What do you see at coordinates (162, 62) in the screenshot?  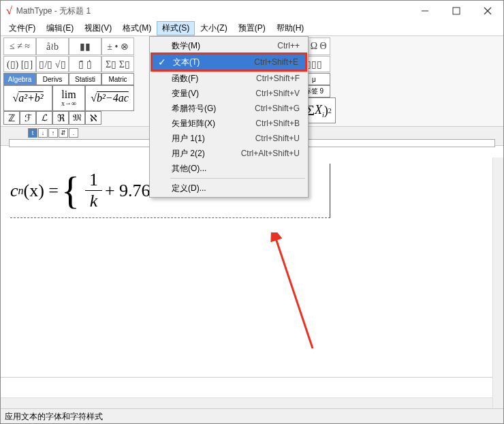 I see `check-icon: ✓` at bounding box center [162, 62].